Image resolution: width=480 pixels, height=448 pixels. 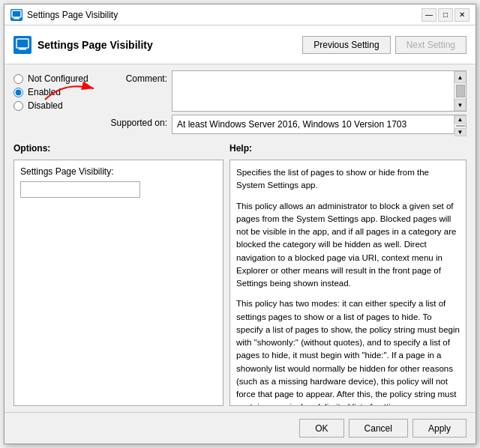 What do you see at coordinates (45, 106) in the screenshot?
I see `radio-label-disabled: Disabled` at bounding box center [45, 106].